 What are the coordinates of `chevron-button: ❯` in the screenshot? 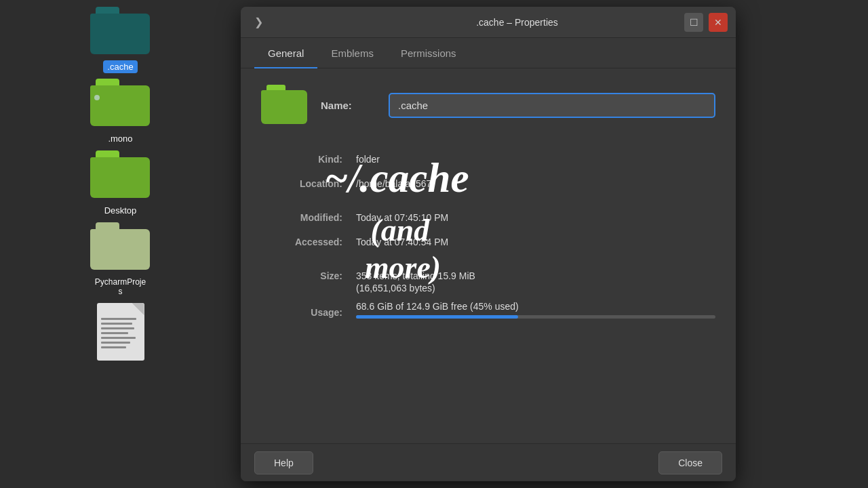 It's located at (259, 22).